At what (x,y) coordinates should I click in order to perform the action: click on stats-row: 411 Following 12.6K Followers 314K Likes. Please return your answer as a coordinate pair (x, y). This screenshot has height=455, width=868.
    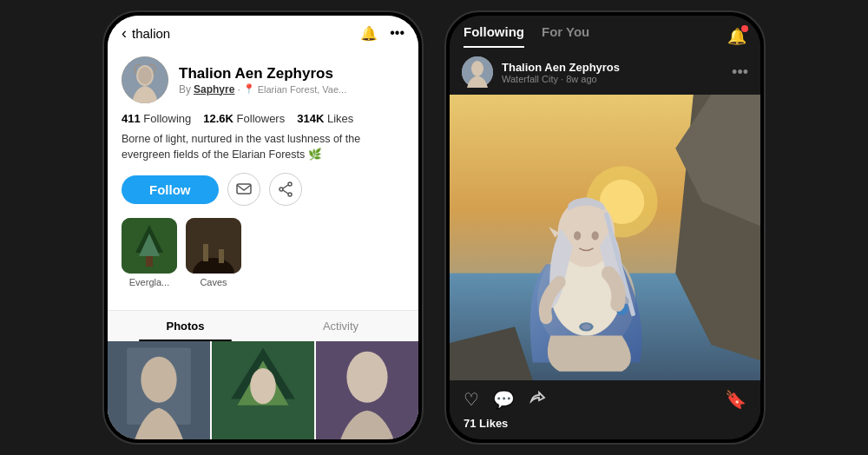
    Looking at the image, I should click on (263, 118).